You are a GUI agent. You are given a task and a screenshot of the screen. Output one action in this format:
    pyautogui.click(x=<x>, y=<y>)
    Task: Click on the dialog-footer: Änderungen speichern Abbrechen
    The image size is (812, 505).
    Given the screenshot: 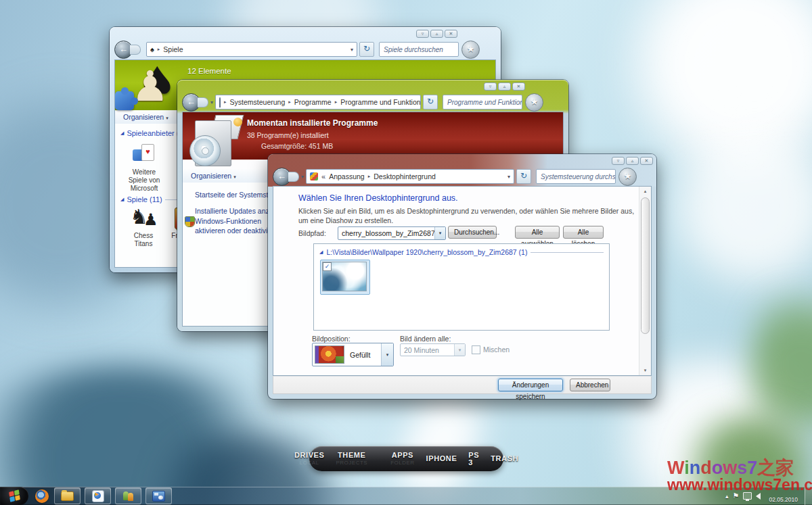 What is the action you would take?
    pyautogui.click(x=462, y=385)
    